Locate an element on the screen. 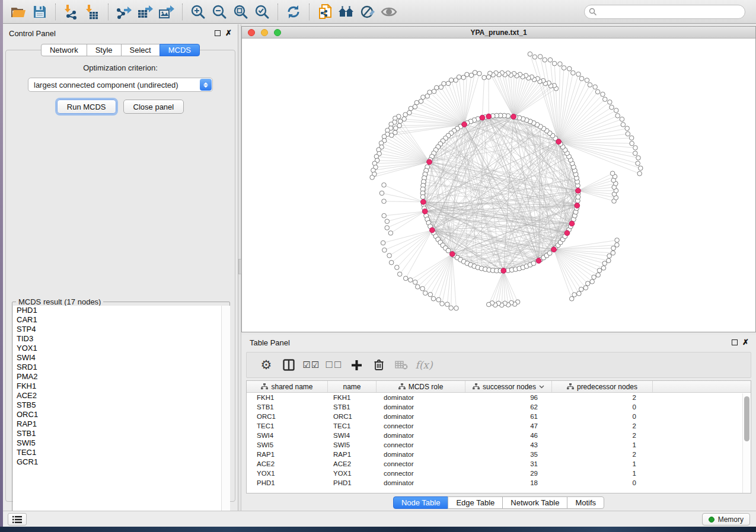  function-builder-icon: f(x) is located at coordinates (424, 365).